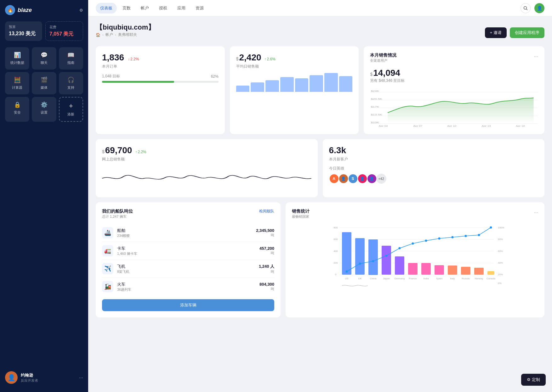  What do you see at coordinates (466, 279) in the screenshot?
I see `svg-text: Russia` at bounding box center [466, 279].